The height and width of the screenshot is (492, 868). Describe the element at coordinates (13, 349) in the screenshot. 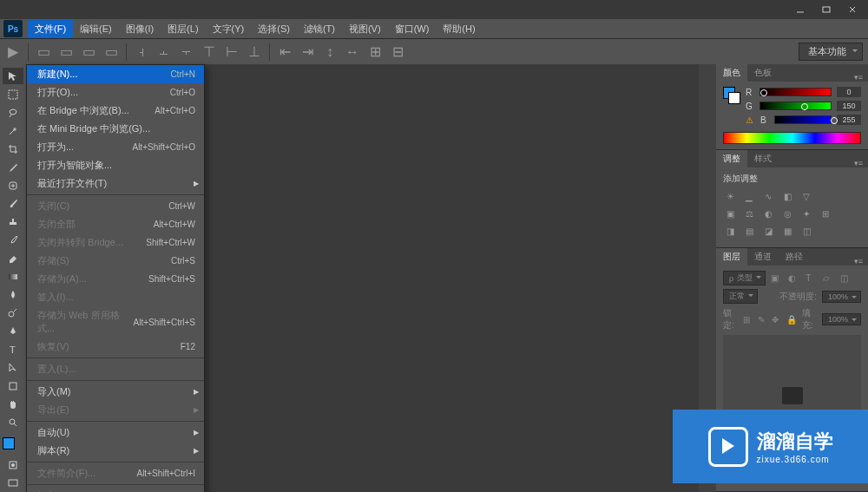

I see `type-tool: T` at that location.